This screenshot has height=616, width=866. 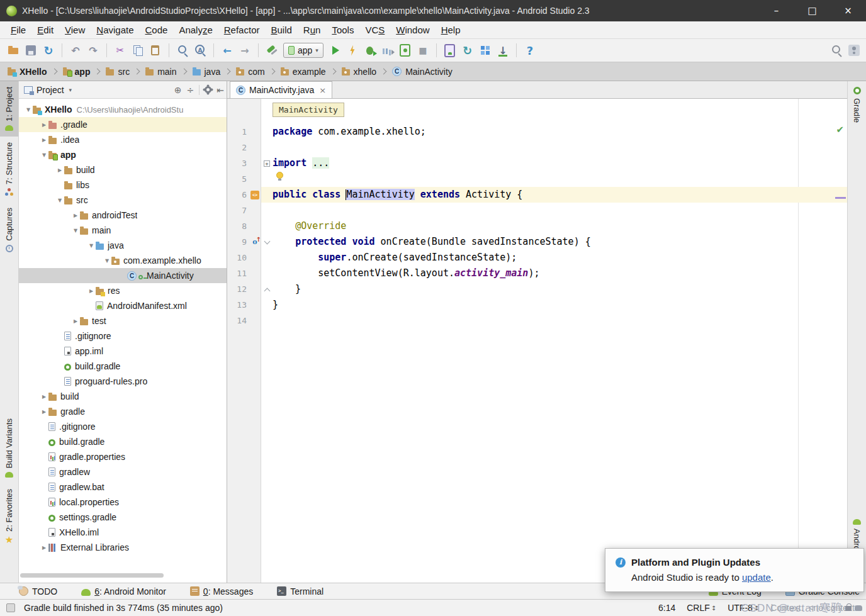 I want to click on code-line-12: 12 }, so click(x=537, y=289).